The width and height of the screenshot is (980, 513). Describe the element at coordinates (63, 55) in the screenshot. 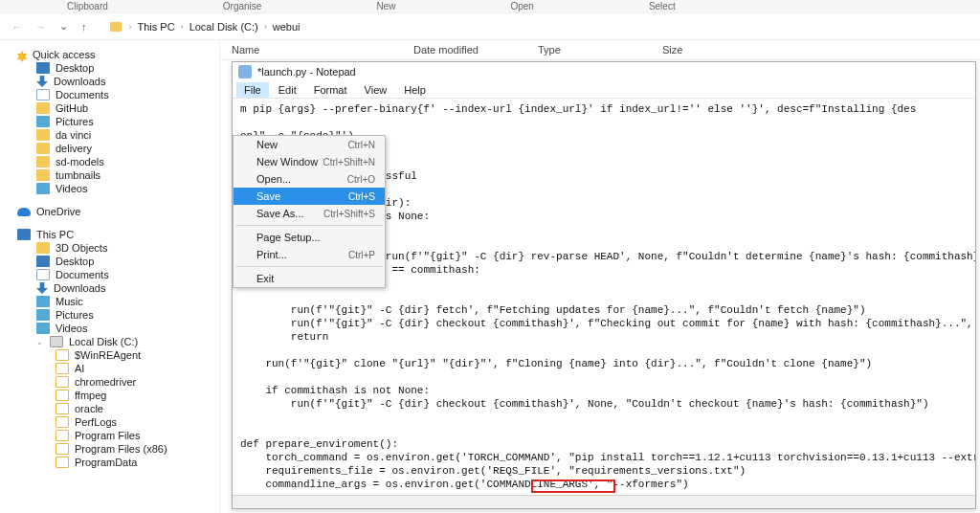

I see `sidebar-item-label: Quick access` at that location.